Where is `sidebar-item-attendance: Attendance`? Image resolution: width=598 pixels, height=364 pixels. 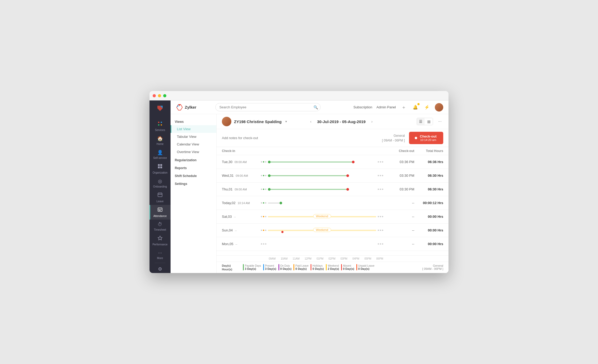 sidebar-item-attendance: Attendance is located at coordinates (160, 212).